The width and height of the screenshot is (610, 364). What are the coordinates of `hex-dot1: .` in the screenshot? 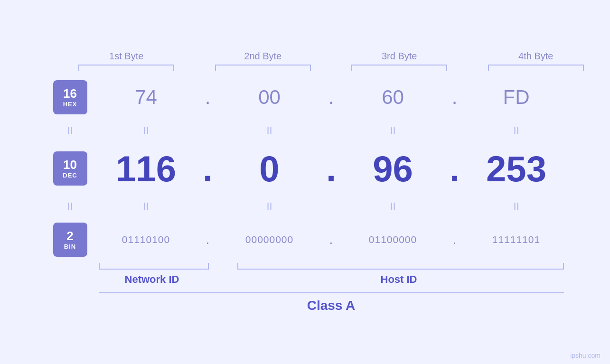 It's located at (208, 97).